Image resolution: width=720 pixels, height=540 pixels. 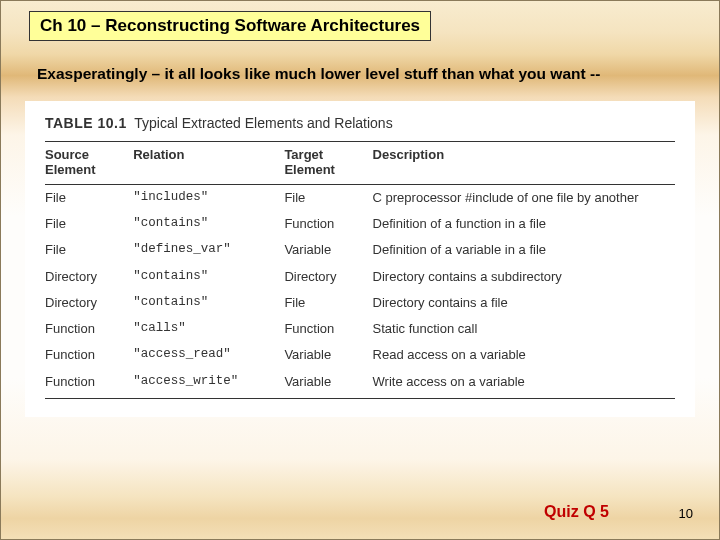 I want to click on table-row: File "contains" Function Definition of a…, so click(x=360, y=224).